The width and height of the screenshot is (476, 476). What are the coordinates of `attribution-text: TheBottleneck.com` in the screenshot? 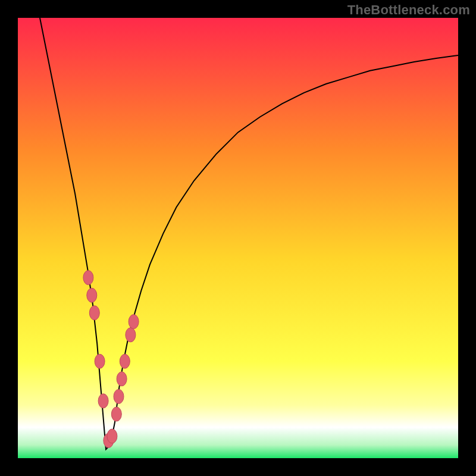 It's located at (409, 10).